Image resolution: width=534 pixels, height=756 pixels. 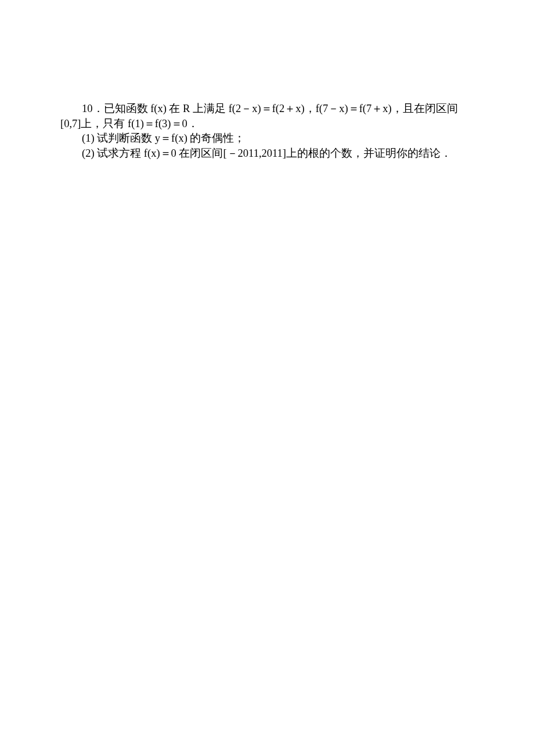 What do you see at coordinates (269, 154) in the screenshot?
I see `problem-q2: (2) 试求方程 f(x)＝0 在闭区间[－2011,2011]上的根的个数，并…` at bounding box center [269, 154].